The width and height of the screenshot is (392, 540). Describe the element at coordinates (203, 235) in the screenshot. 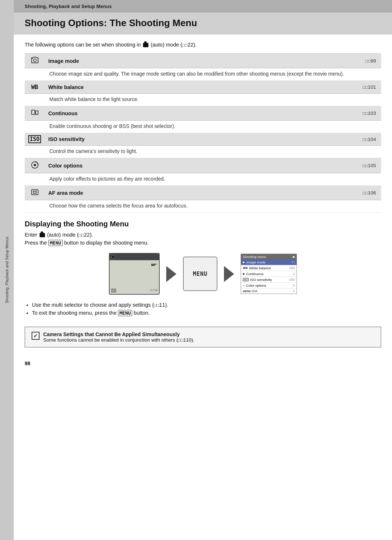

I see `displaying-line1: Enter (auto) mode (□□22).` at that location.